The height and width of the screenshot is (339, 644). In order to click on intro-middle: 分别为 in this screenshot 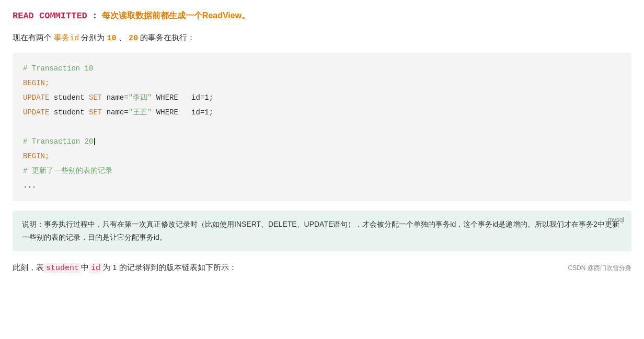, I will do `click(93, 38)`.